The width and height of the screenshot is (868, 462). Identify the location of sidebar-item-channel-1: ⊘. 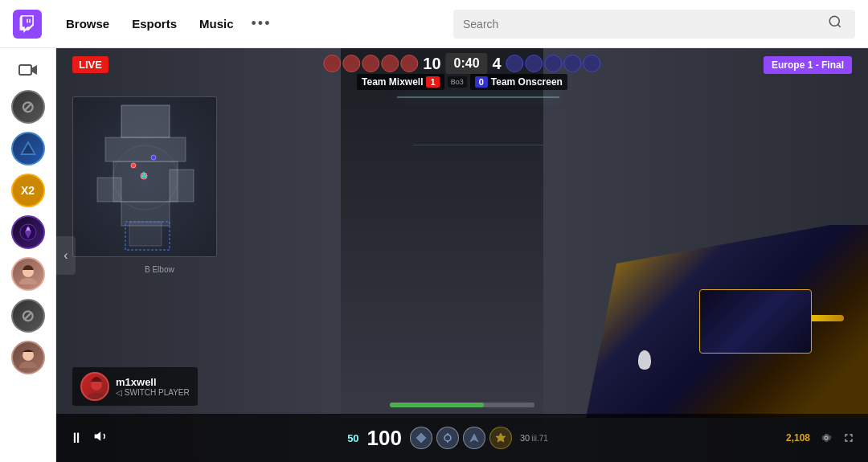
(28, 107).